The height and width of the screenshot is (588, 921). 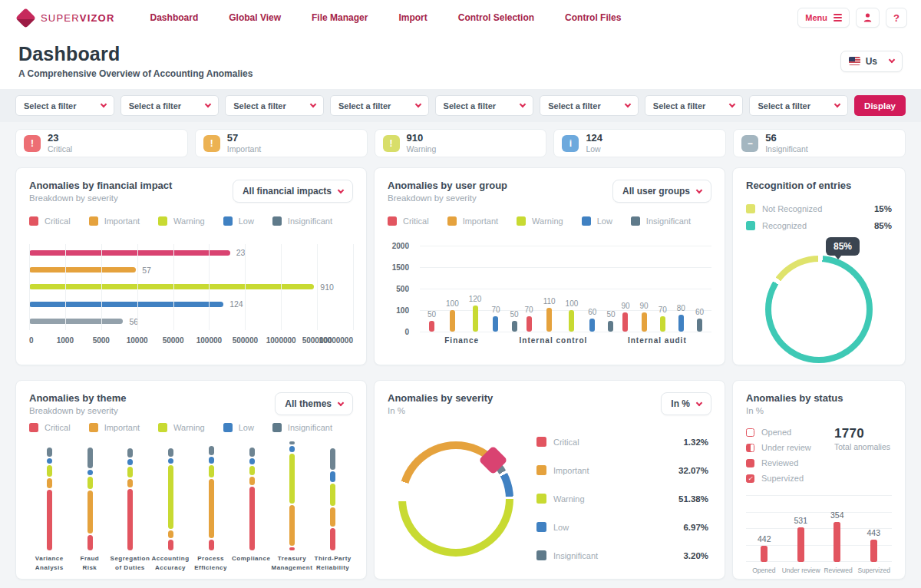 What do you see at coordinates (91, 495) in the screenshot?
I see `stacked-bar-fraud-risk` at bounding box center [91, 495].